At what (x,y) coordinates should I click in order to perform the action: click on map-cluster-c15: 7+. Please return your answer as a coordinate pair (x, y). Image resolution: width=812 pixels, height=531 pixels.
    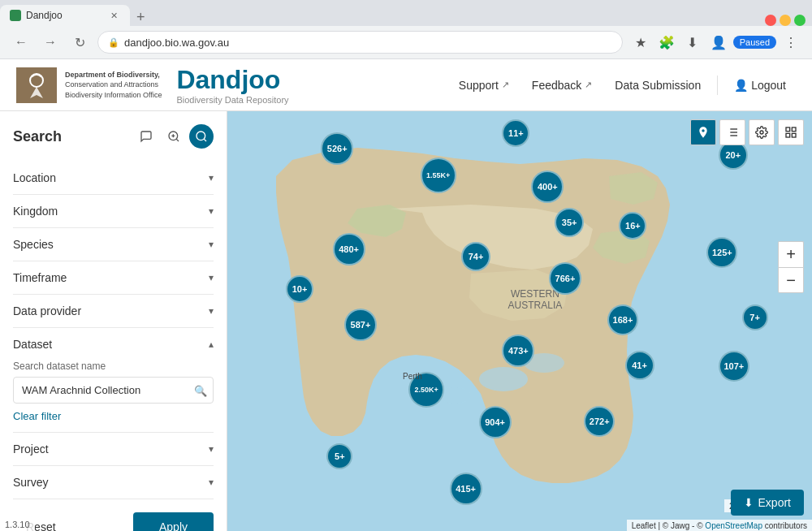
    Looking at the image, I should click on (755, 317).